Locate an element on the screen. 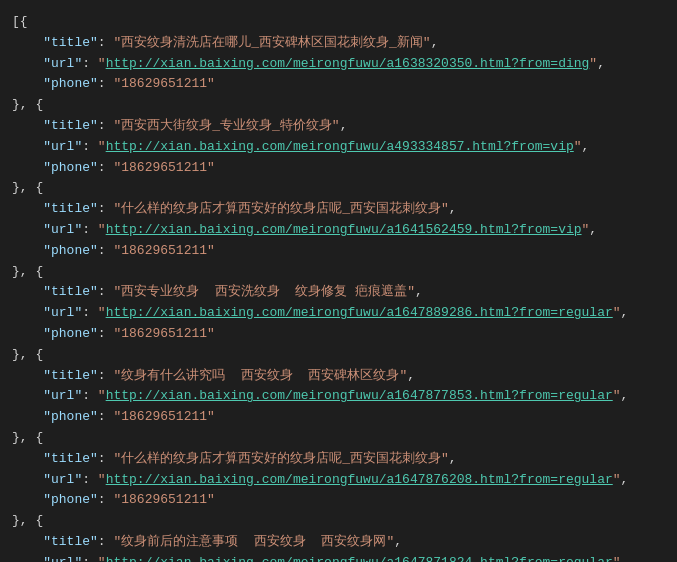  url-value: http://xian.baixing.com/meirongfuwu/a493… is located at coordinates (340, 146).